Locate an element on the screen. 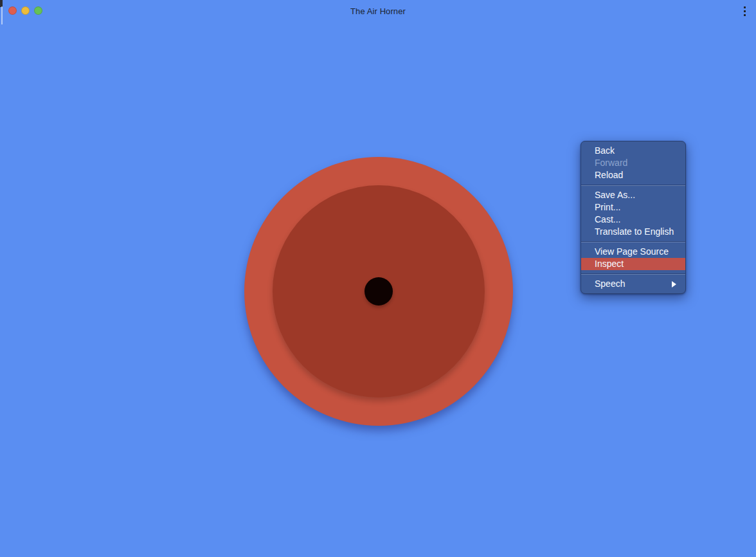 The width and height of the screenshot is (756, 557). menu-item-label: Forward is located at coordinates (611, 163).